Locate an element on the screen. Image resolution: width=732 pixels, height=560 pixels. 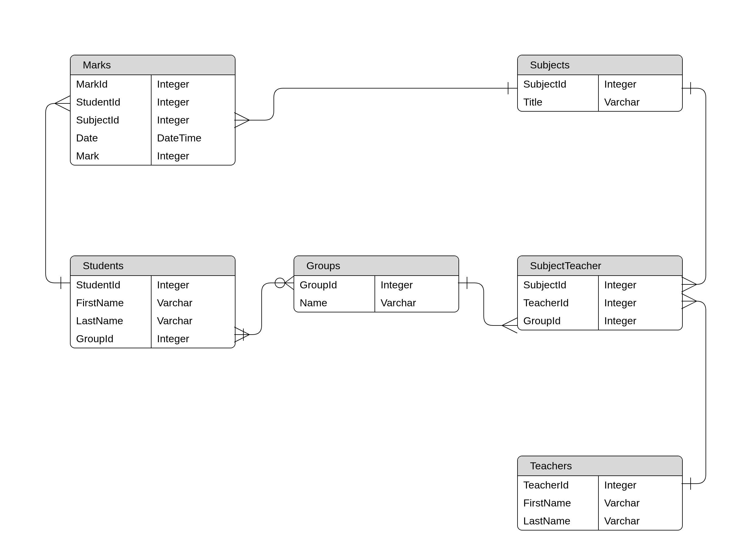
entity-title: Groups is located at coordinates (376, 266).